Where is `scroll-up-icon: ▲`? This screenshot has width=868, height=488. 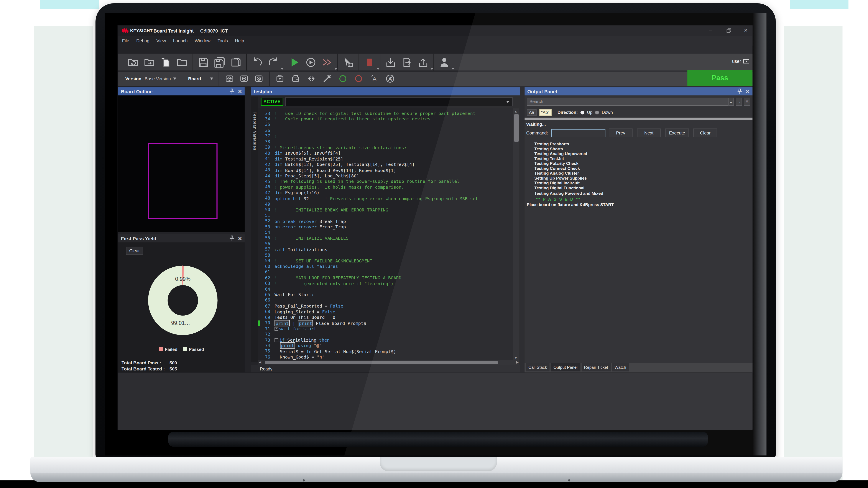
scroll-up-icon: ▲ is located at coordinates (516, 111).